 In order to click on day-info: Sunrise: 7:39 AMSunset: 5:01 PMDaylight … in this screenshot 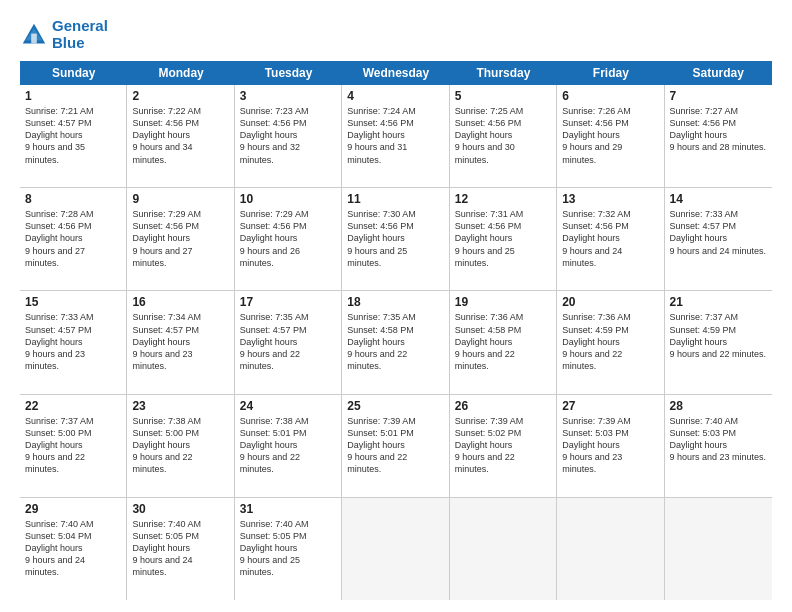, I will do `click(395, 446)`.